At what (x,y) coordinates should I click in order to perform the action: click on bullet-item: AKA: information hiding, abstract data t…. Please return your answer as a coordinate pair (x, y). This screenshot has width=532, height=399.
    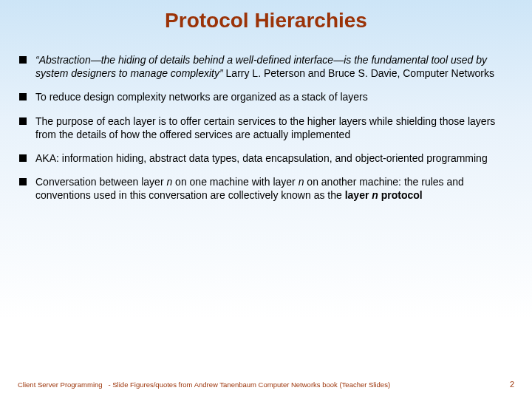
    Looking at the image, I should click on (266, 158).